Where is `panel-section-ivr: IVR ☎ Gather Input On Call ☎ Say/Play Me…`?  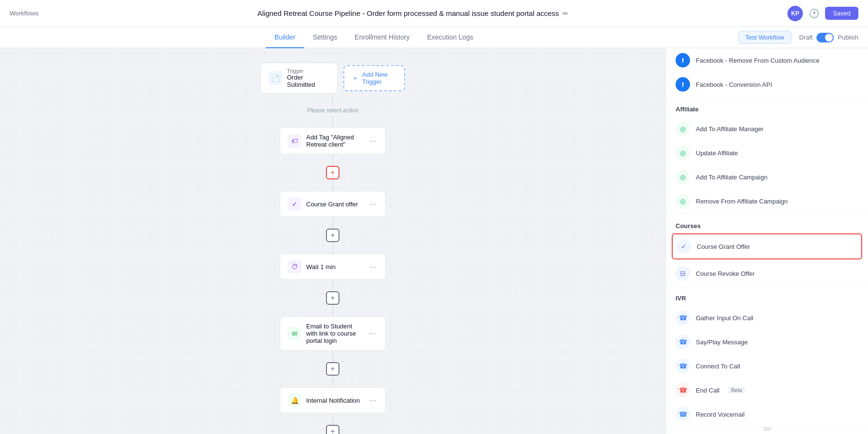 panel-section-ivr: IVR ☎ Gather Input On Call ☎ Say/Play Me… is located at coordinates (767, 357).